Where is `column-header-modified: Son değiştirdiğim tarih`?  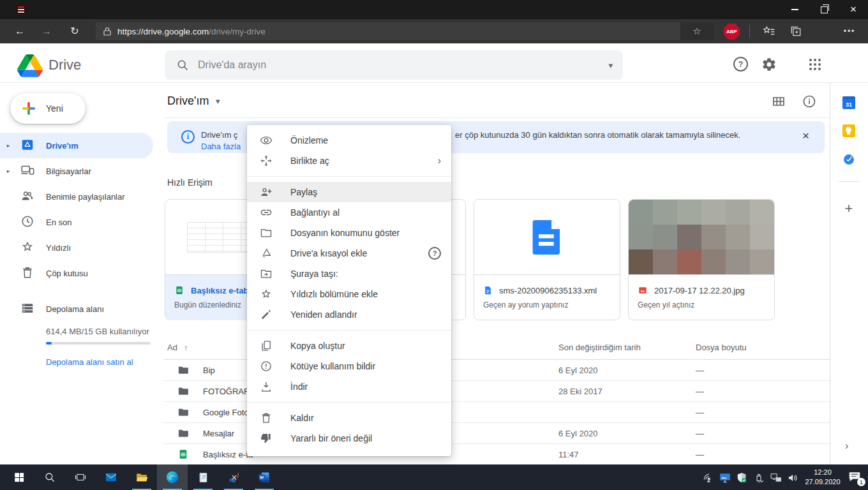
column-header-modified: Son değiştirdiğim tarih is located at coordinates (600, 347).